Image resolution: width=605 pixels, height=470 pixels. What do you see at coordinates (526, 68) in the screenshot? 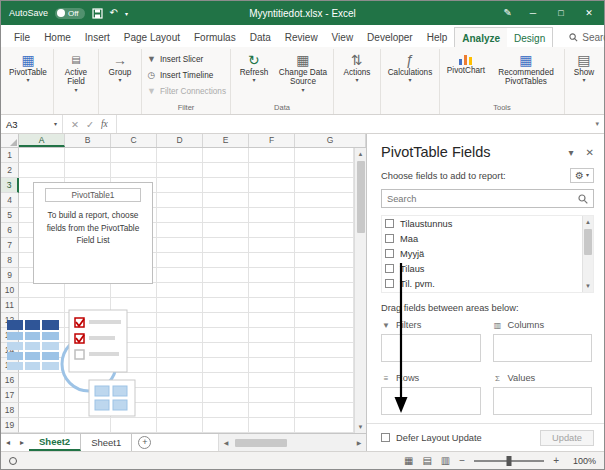
I see `recommended-pivottables-button: ▦ Recommended PivotTables` at bounding box center [526, 68].